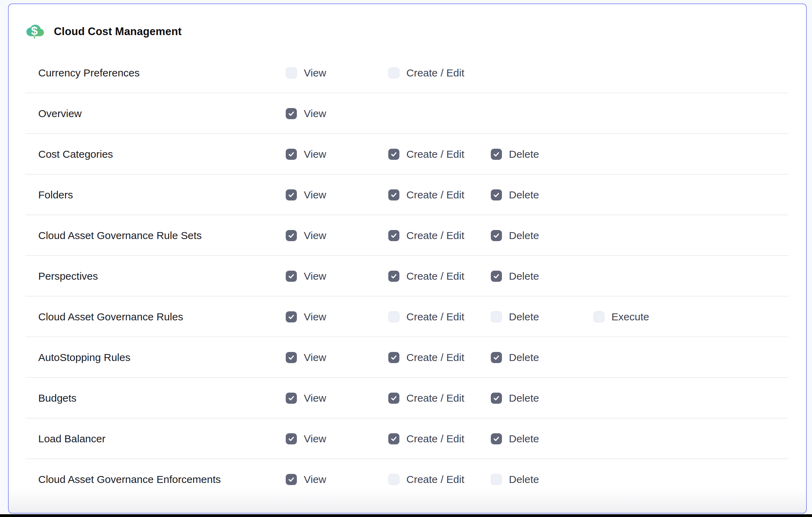 Image resolution: width=812 pixels, height=517 pixels. Describe the element at coordinates (407, 317) in the screenshot. I see `permission-row: Cloud Asset Governance Rules View Create…` at that location.